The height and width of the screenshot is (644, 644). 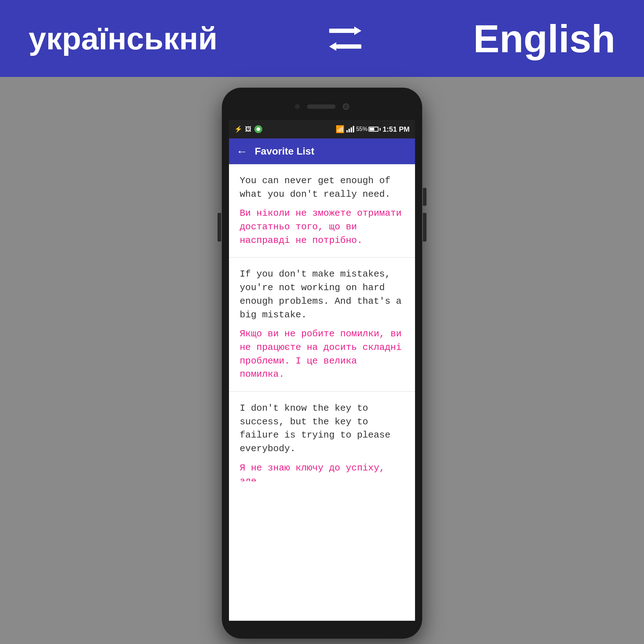 What do you see at coordinates (123, 39) in the screenshot?
I see `source-language: українськнй` at bounding box center [123, 39].